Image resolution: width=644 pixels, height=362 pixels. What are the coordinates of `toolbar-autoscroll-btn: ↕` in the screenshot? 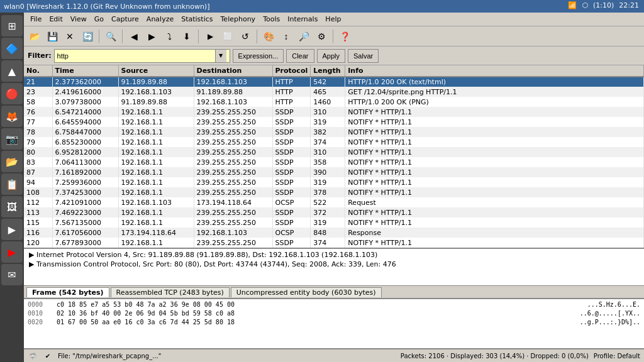 It's located at (286, 36).